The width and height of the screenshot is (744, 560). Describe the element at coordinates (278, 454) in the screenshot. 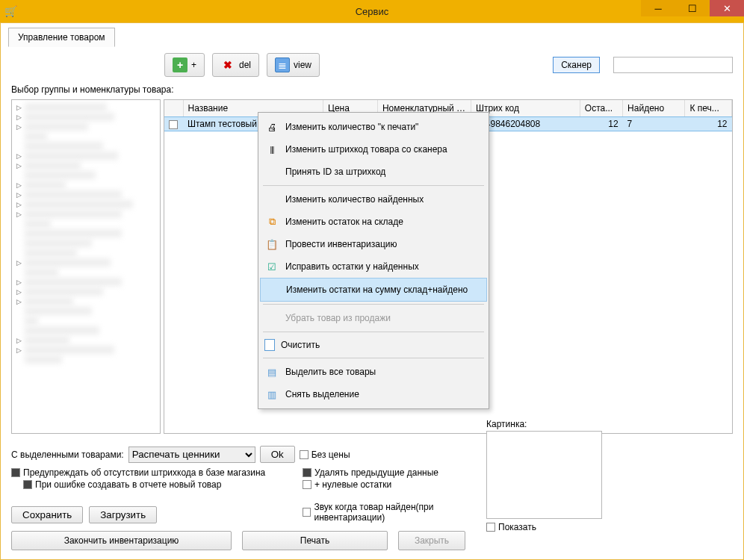

I see `ok-button: Ok` at that location.